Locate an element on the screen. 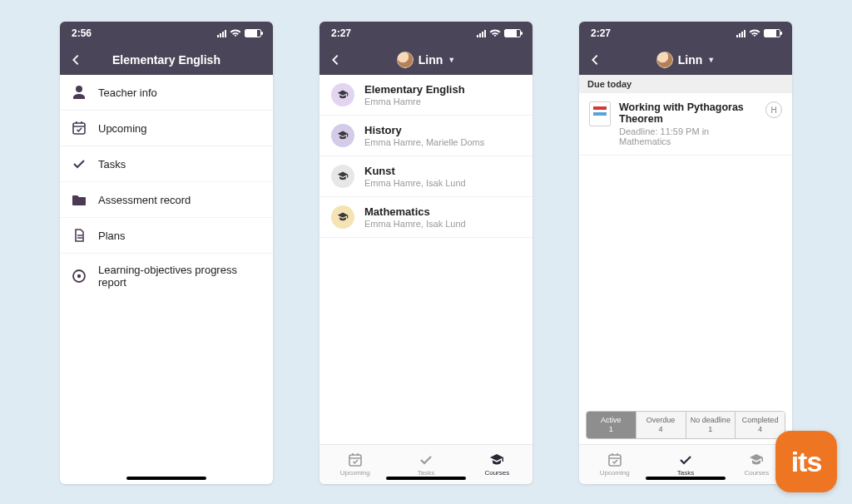 This screenshot has width=852, height=504. target-icon is located at coordinates (79, 276).